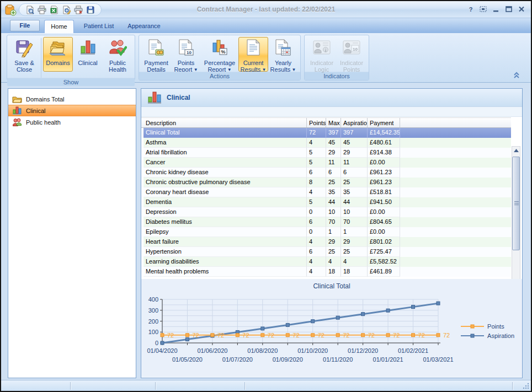 This screenshot has width=532, height=392. What do you see at coordinates (253, 54) in the screenshot?
I see `current-results-button: Current Results ▼` at bounding box center [253, 54].